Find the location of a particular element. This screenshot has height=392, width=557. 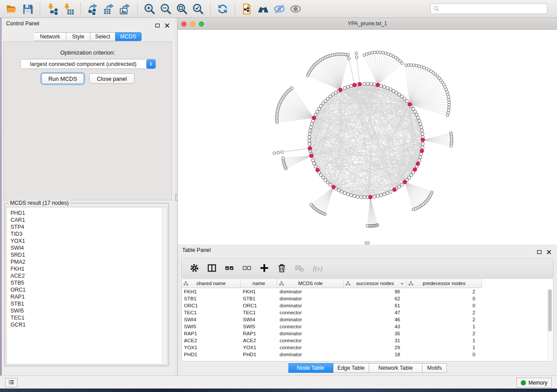

mcds-result-item: TID3 is located at coordinates (89, 234).